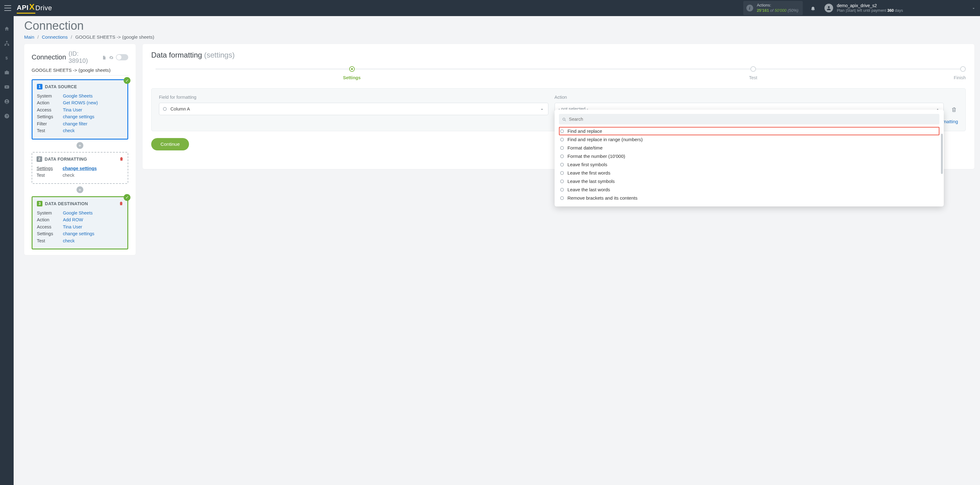 This screenshot has width=980, height=485. I want to click on youtube-icon, so click(7, 87).